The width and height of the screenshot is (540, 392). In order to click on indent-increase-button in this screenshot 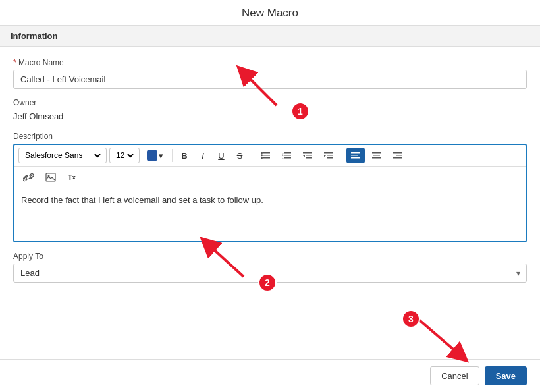, I will do `click(329, 155)`.